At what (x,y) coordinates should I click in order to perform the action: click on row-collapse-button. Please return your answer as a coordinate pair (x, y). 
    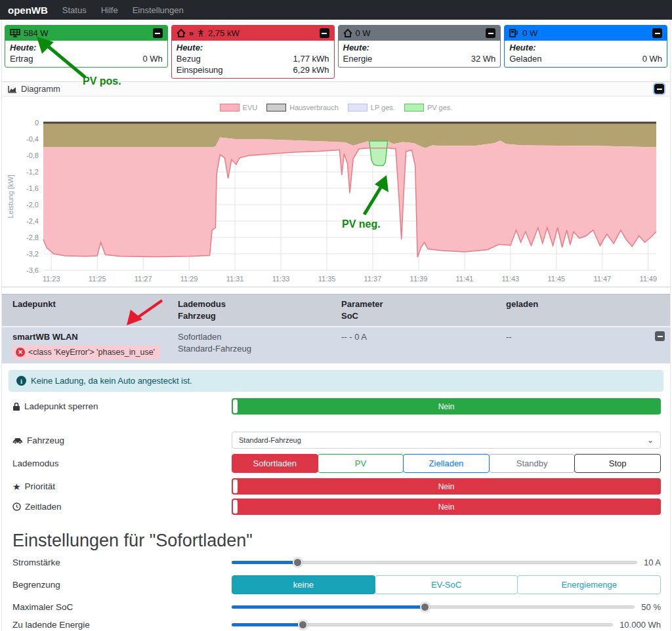
    Looking at the image, I should click on (660, 336).